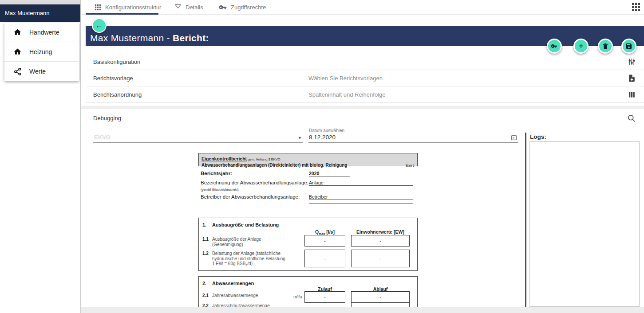  I want to click on field-label: Berichtsjahr:, so click(217, 173).